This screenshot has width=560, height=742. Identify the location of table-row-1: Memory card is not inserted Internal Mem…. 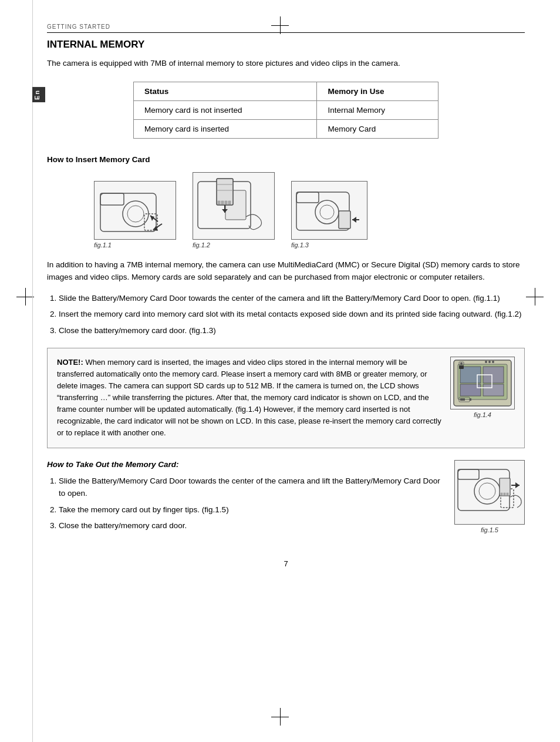
(286, 110).